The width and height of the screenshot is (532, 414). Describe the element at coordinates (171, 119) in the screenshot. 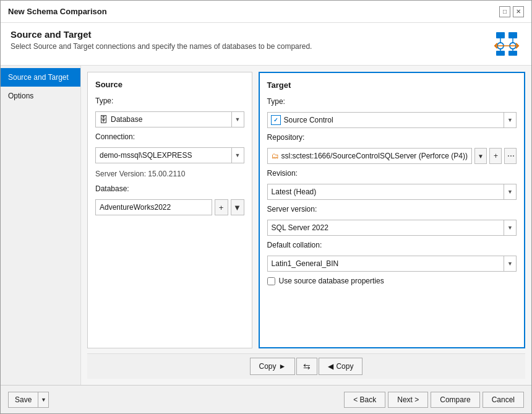

I see `source-type-value: Database` at that location.